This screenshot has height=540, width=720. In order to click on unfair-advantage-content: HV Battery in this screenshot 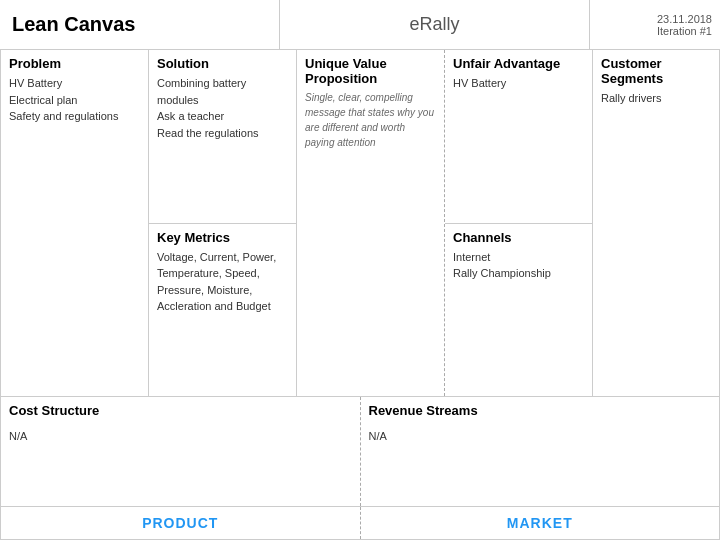, I will do `click(518, 84)`.